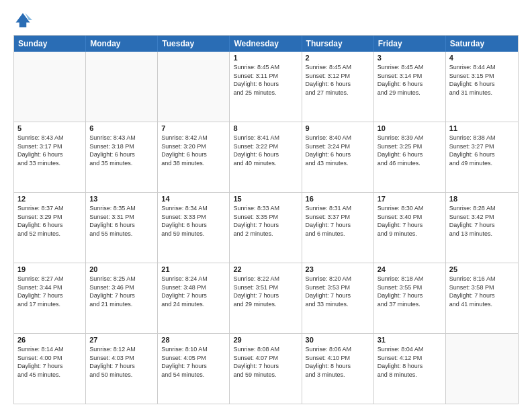 This screenshot has height=411, width=532. What do you see at coordinates (482, 157) in the screenshot?
I see `calendar-cell-11: 11Sunrise: 8:38 AM Sunset: 3:27 PM Dayli…` at bounding box center [482, 157].